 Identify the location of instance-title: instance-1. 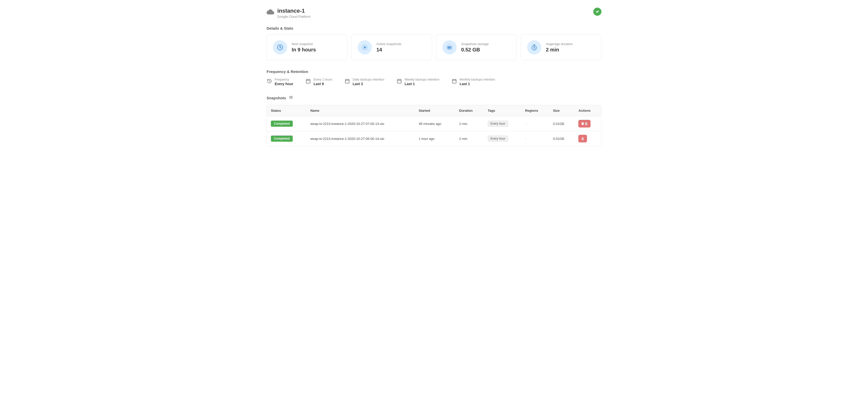
(294, 11).